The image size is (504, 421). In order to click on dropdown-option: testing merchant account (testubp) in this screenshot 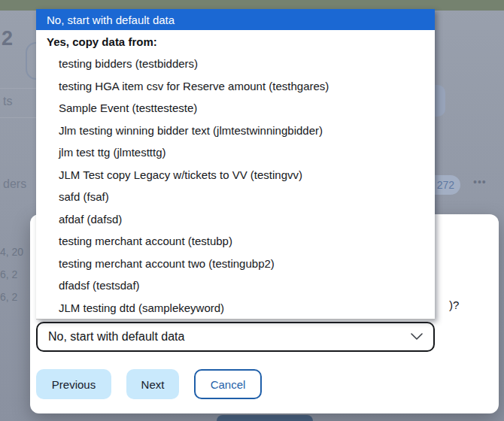, I will do `click(235, 241)`.